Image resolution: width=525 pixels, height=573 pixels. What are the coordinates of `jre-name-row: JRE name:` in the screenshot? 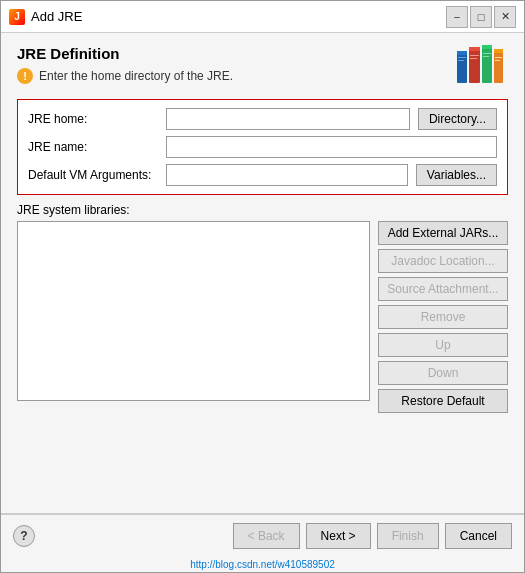 It's located at (262, 147).